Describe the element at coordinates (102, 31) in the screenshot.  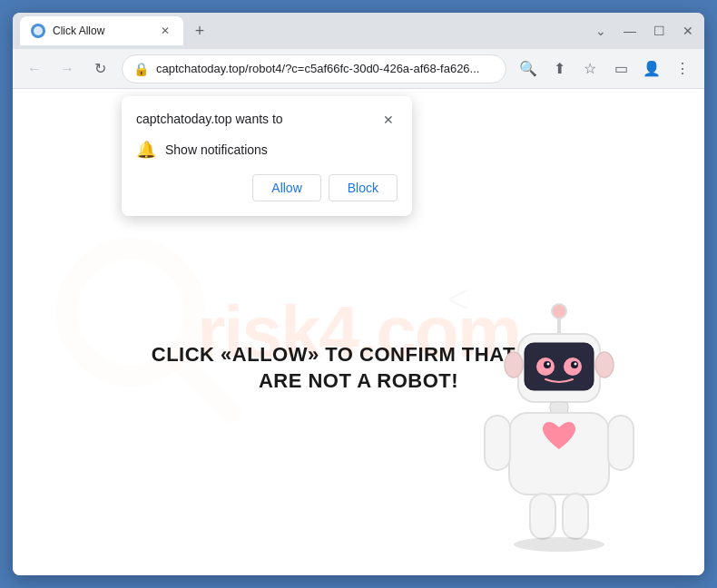
I see `active-tab: Click Allow ✕` at that location.